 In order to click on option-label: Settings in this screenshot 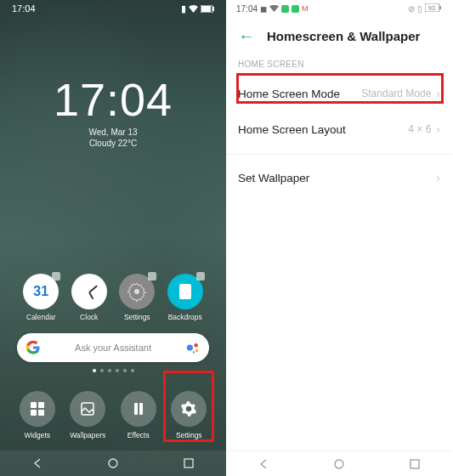, I will do `click(189, 435)`.